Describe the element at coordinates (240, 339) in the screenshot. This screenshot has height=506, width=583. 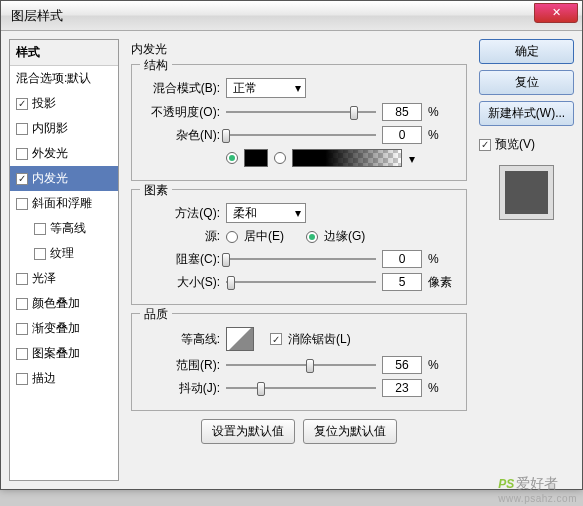
I see `contour-picker` at that location.